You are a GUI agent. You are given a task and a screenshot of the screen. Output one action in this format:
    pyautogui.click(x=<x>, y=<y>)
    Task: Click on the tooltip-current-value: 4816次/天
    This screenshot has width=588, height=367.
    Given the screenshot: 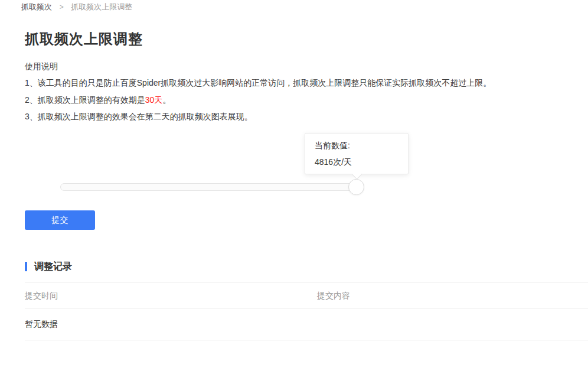 What is the action you would take?
    pyautogui.click(x=333, y=163)
    